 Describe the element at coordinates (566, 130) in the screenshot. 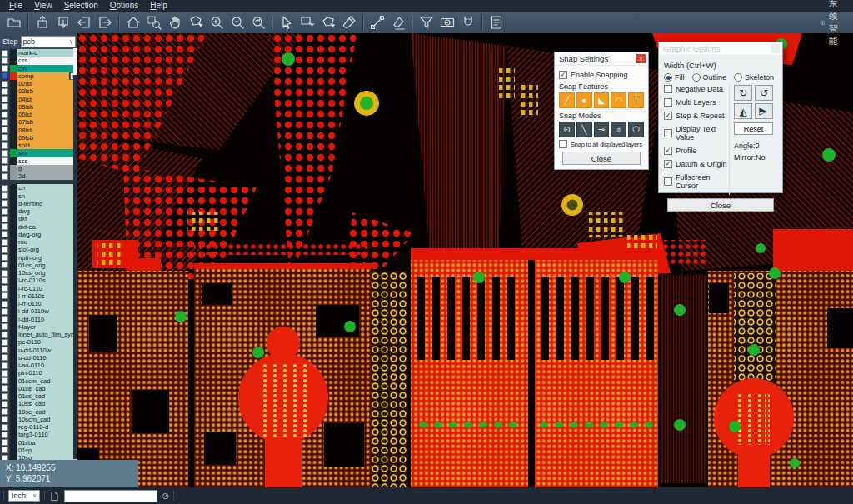

I see `snap-center-button: ⊙` at that location.